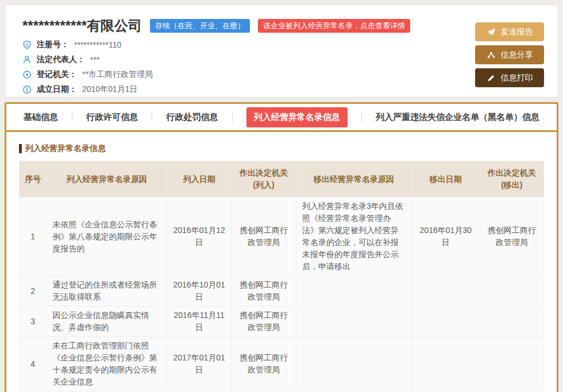  What do you see at coordinates (82, 26) in the screenshot?
I see `company-name: ************有限公司` at bounding box center [82, 26].